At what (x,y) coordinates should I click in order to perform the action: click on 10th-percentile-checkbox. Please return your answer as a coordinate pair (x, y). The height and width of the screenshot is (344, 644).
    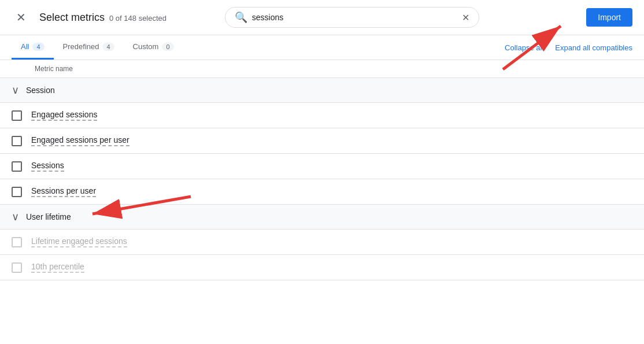
    Looking at the image, I should click on (17, 268).